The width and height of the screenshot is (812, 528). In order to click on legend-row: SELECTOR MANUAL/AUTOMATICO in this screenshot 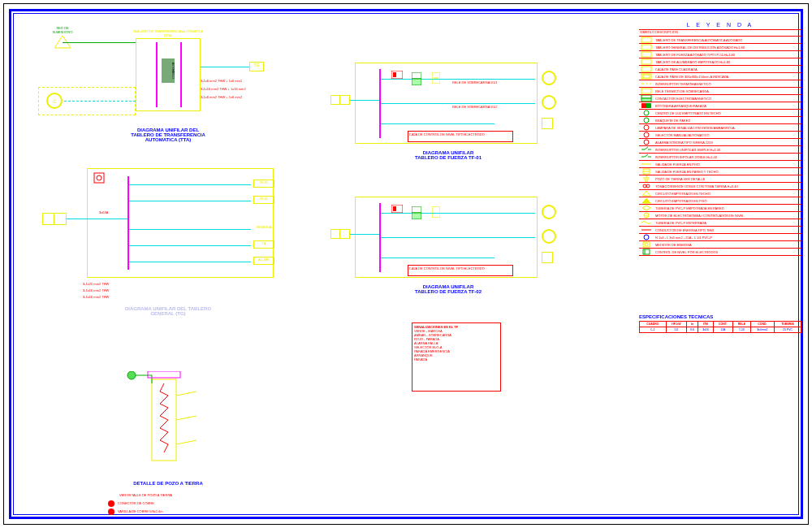, I will do `click(720, 135)`.